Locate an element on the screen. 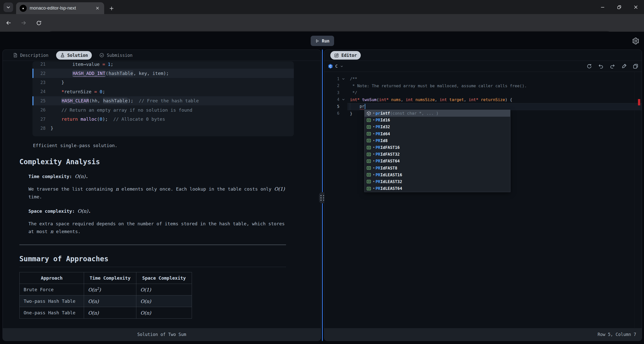 The height and width of the screenshot is (344, 644). back-button is located at coordinates (9, 23).